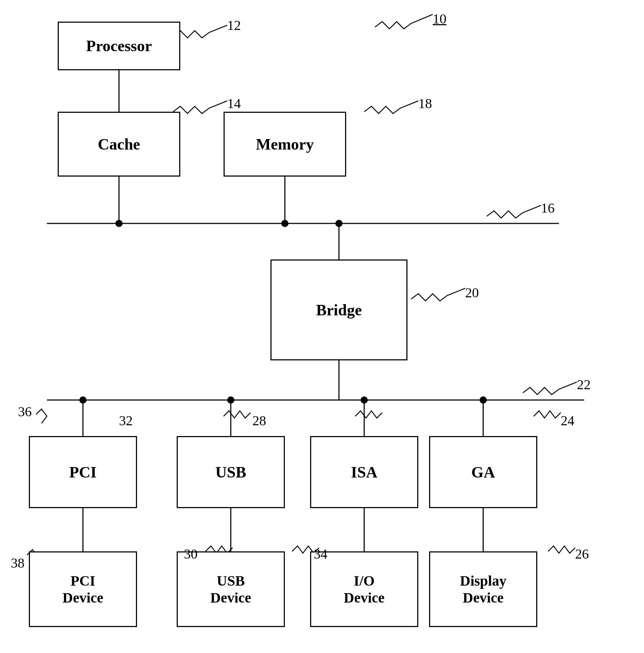  Describe the element at coordinates (119, 46) in the screenshot. I see `processor-label: Processor` at that location.